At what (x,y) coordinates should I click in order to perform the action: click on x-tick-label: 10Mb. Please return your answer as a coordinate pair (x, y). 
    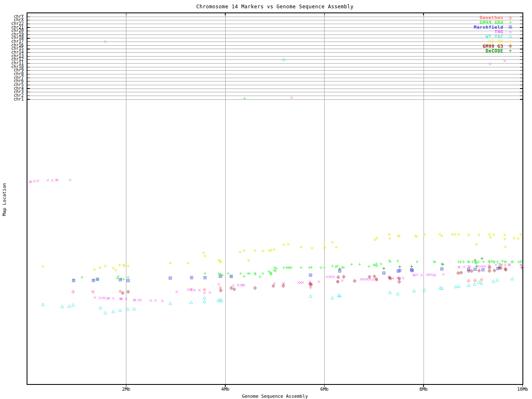
    Looking at the image, I should click on (521, 389).